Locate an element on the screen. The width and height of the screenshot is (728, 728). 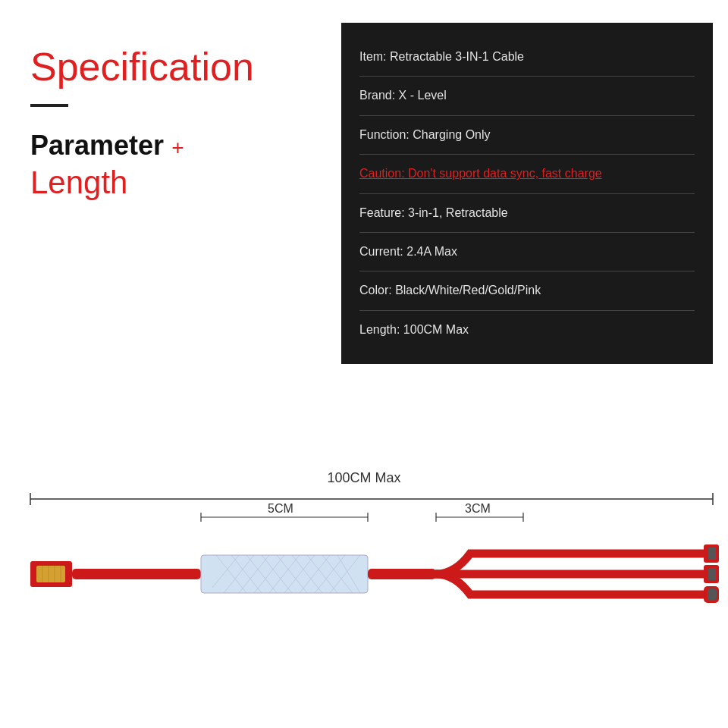
dash-line is located at coordinates (49, 105).